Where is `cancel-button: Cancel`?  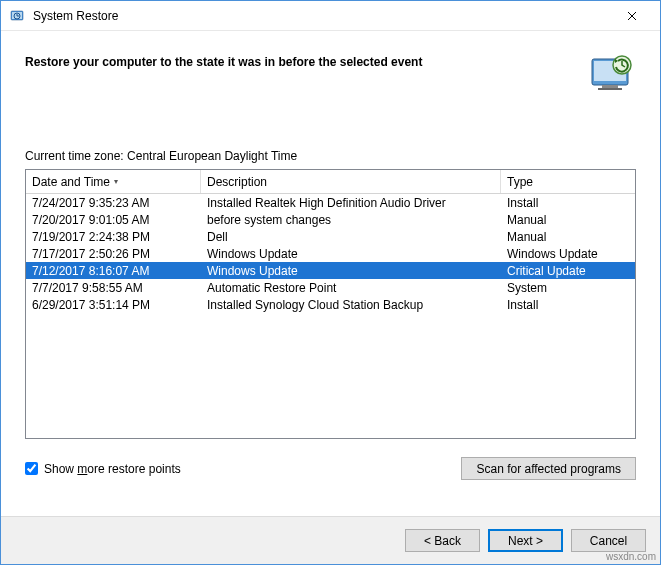 cancel-button: Cancel is located at coordinates (608, 540).